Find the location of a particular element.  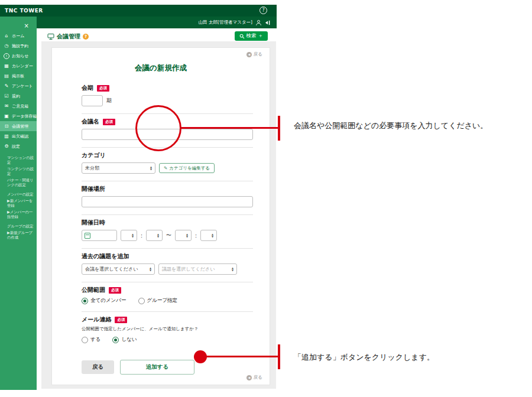

sidebar-subitem-member-settings: メンバーの設定 is located at coordinates (18, 194).